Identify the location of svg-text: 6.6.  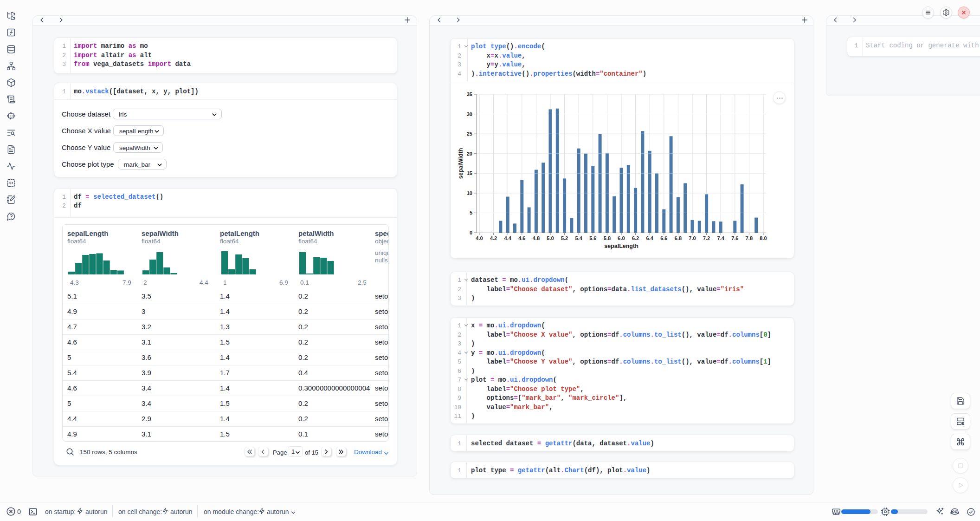
(664, 238).